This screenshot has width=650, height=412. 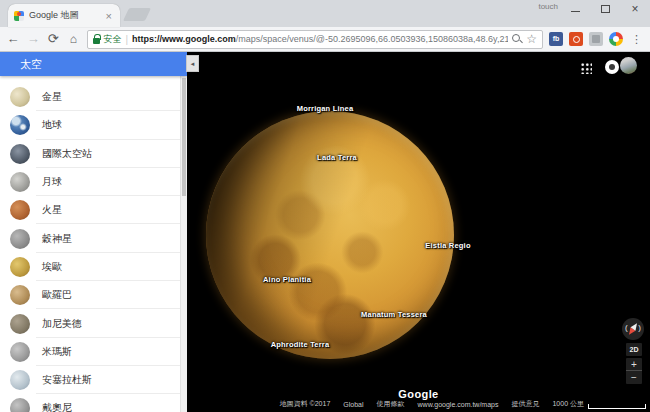 What do you see at coordinates (67, 154) in the screenshot?
I see `sidebar-item-label: 國際太空站` at bounding box center [67, 154].